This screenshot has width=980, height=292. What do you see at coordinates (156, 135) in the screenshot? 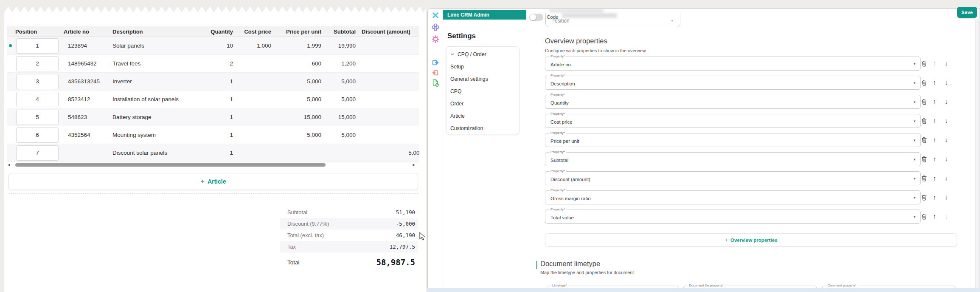
I see `description-cell: Mounting system` at bounding box center [156, 135].